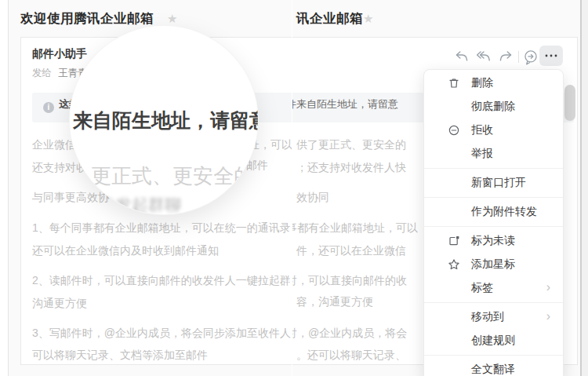 The height and width of the screenshot is (376, 588). What do you see at coordinates (494, 341) in the screenshot?
I see `menu-item-创建规则: 创建规则` at bounding box center [494, 341].